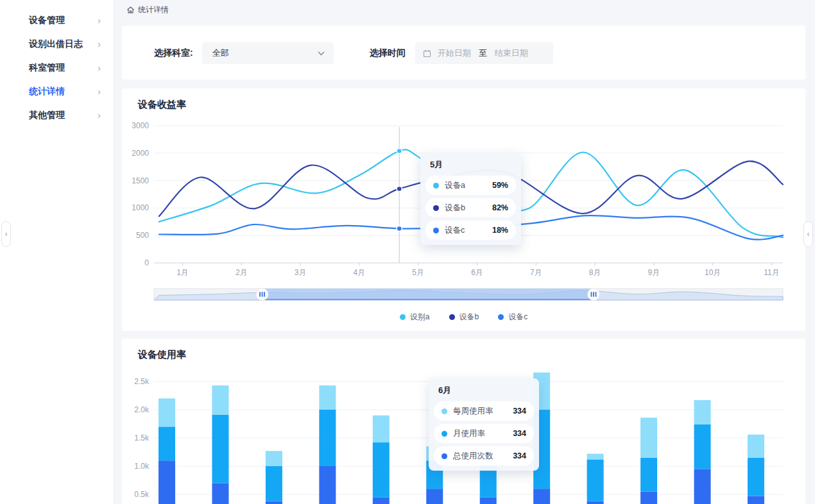  I want to click on sidebar-item-device-management: 设备管理 ›, so click(56, 21).